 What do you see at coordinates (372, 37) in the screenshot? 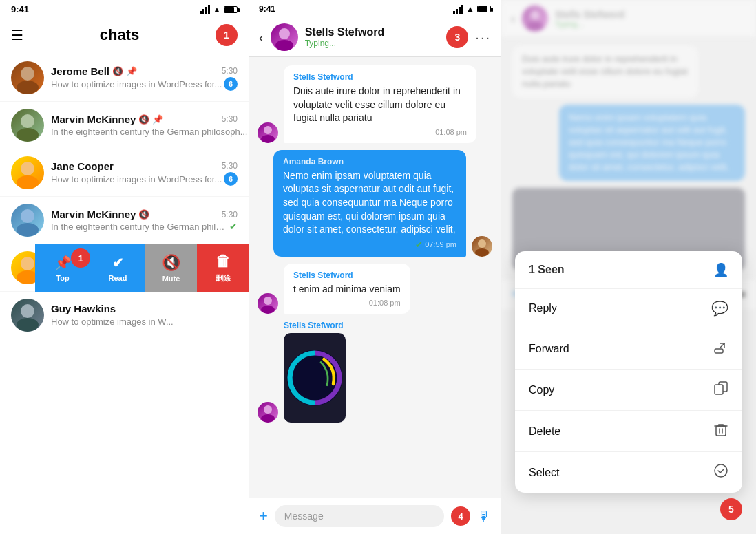
I see `header-info: Stells Stefword Typing...` at bounding box center [372, 37].